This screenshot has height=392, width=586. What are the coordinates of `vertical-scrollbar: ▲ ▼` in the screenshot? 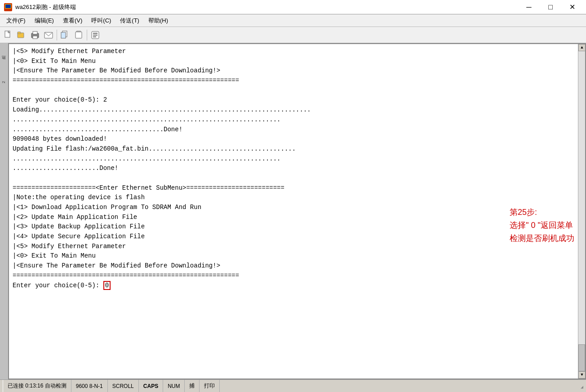 It's located at (582, 211).